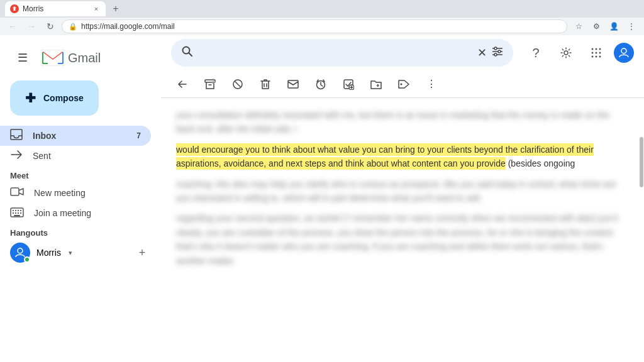 The height and width of the screenshot is (362, 644). Describe the element at coordinates (73, 26) in the screenshot. I see `lock-icon: 🔒` at that location.